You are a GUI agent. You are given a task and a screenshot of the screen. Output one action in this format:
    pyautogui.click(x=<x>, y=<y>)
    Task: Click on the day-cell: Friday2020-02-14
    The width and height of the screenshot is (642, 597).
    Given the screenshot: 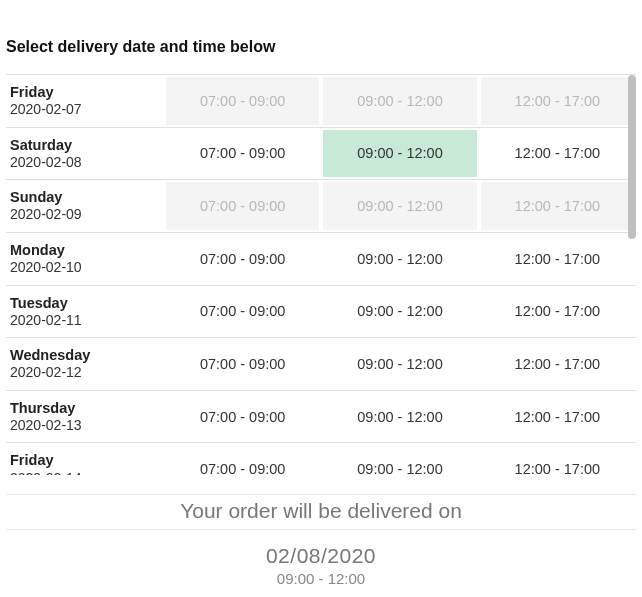 What is the action you would take?
    pyautogui.click(x=85, y=459)
    